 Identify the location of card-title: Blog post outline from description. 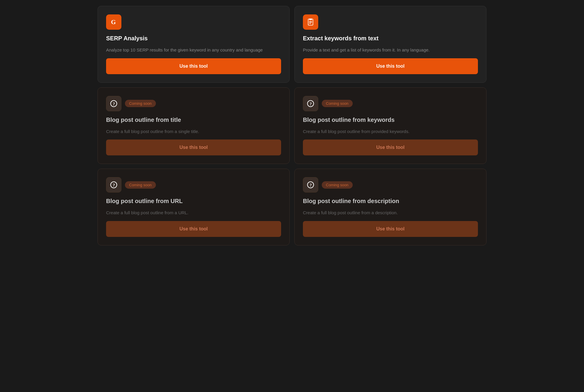
(390, 201).